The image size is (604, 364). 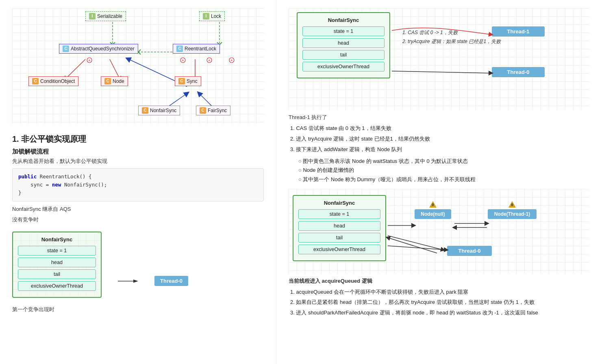 I want to click on thread1-box-top: Thread-1, so click(x=518, y=32).